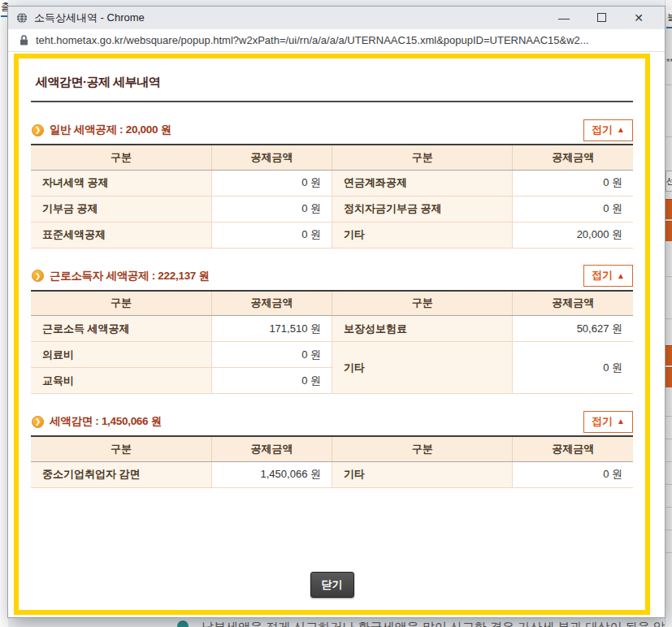 This screenshot has height=627, width=672. Describe the element at coordinates (332, 474) in the screenshot. I see `table-row: 중소기업취업자 감면1,450,066 원기타0 원` at that location.